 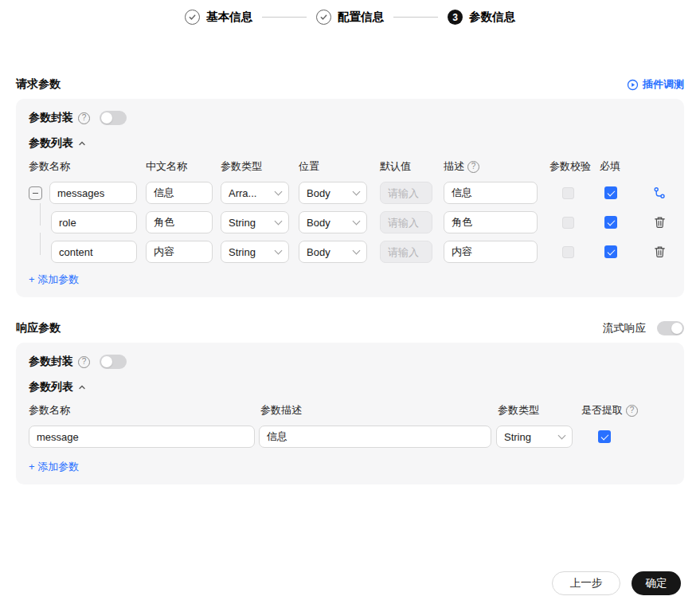 I want to click on step-param-info: 3 参数信息, so click(x=481, y=18).